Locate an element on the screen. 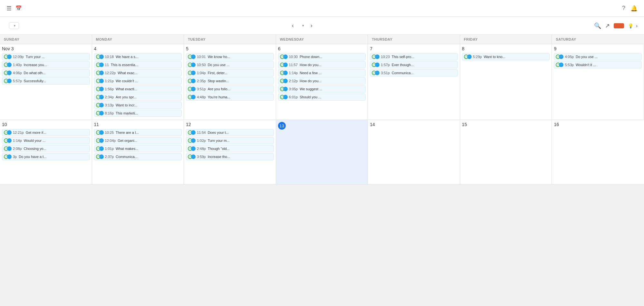 Image resolution: width=644 pixels, height=306 pixels. list-item: ✓🐦10:18We have a s... is located at coordinates (138, 57).